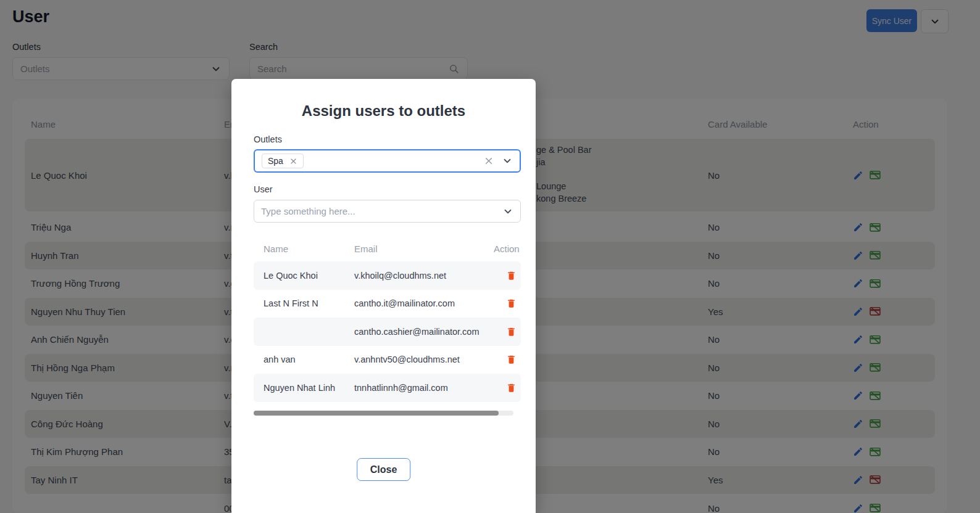 The height and width of the screenshot is (513, 980). Describe the element at coordinates (388, 388) in the screenshot. I see `assigned-user-row: Nguyen Nhat Linh tnnhatlinnh@gmail.com` at that location.